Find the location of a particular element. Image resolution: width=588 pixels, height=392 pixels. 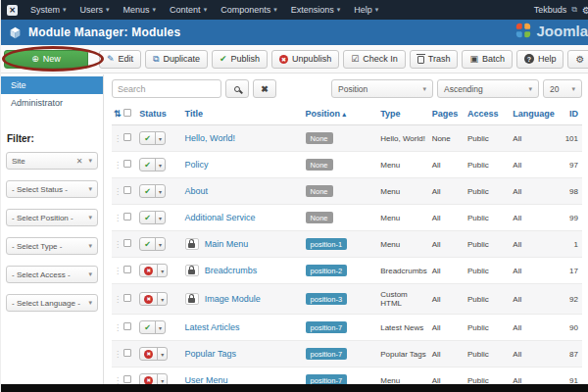

gear-icon: ⚙ is located at coordinates (585, 10).